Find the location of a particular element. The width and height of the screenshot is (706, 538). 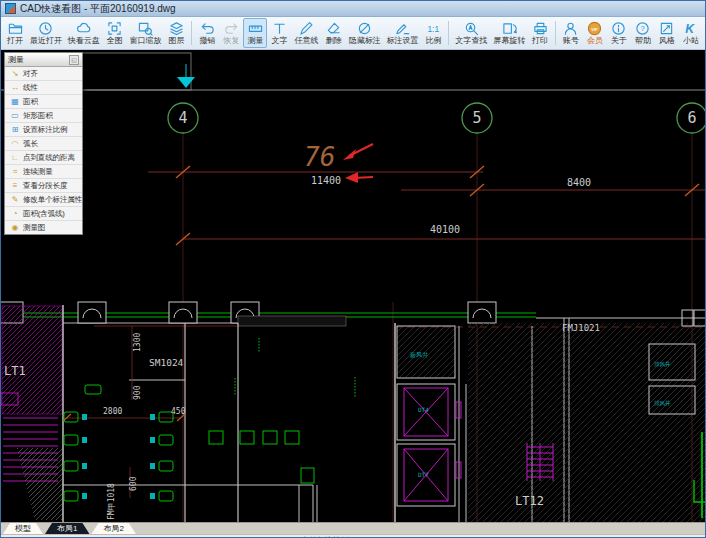

toolbar-open-folder-button: 打开 is located at coordinates (15, 33).